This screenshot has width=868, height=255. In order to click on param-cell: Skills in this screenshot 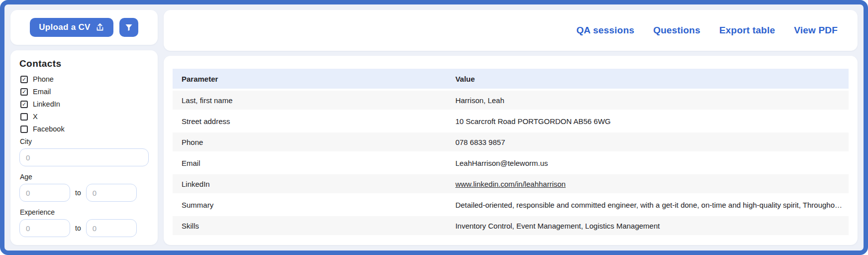, I will do `click(309, 226)`.